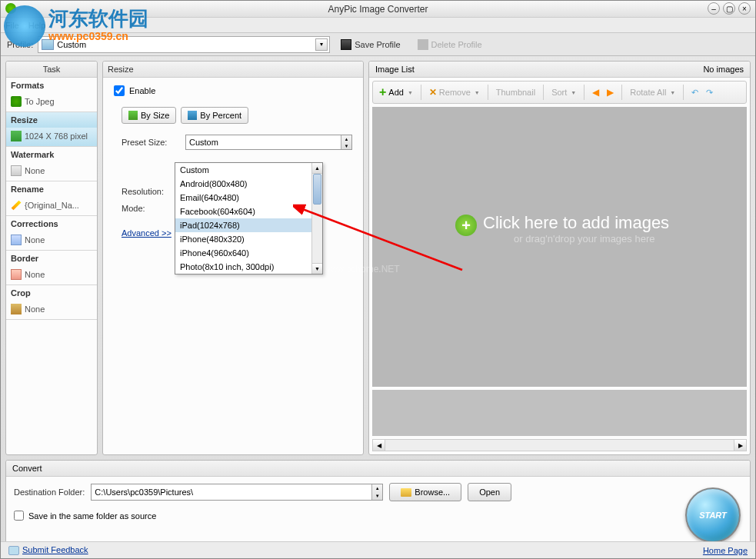 Image resolution: width=756 pixels, height=559 pixels. I want to click on dropdown-scrollbar: ▲ ▼, so click(317, 218).